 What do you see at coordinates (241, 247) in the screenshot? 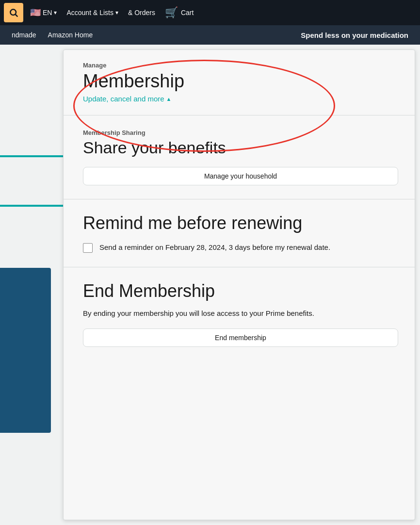
I see `remind-row: Send a reminder on February 28, 2024, 3 …` at bounding box center [241, 247].